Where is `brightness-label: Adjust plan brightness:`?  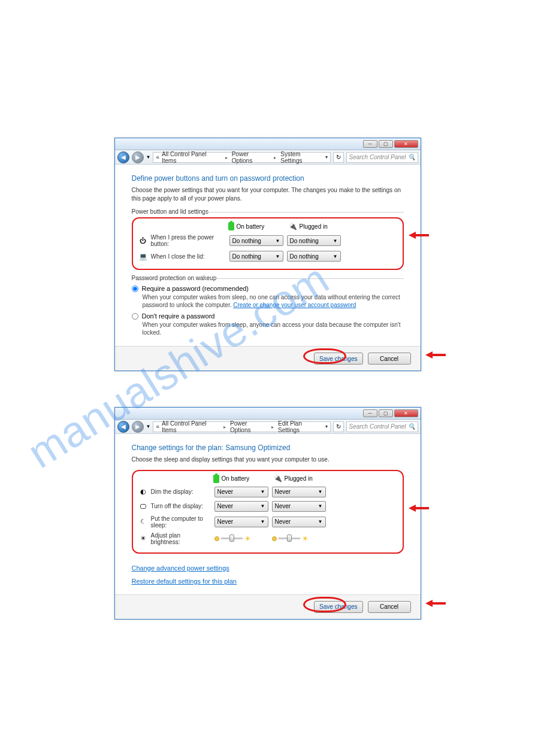
brightness-label: Adjust plan brightness: is located at coordinates (181, 539).